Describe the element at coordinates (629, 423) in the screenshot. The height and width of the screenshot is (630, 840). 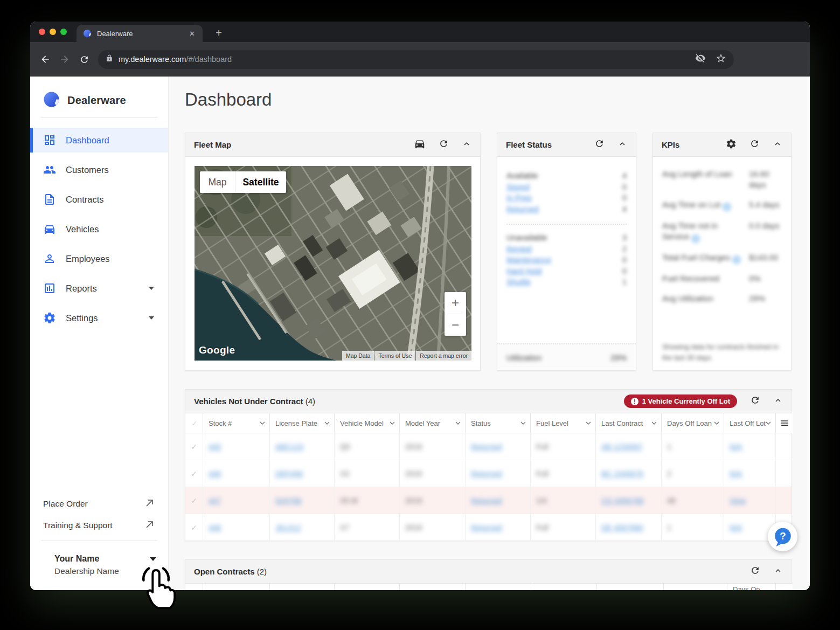
I see `column-header: Last Contract` at that location.